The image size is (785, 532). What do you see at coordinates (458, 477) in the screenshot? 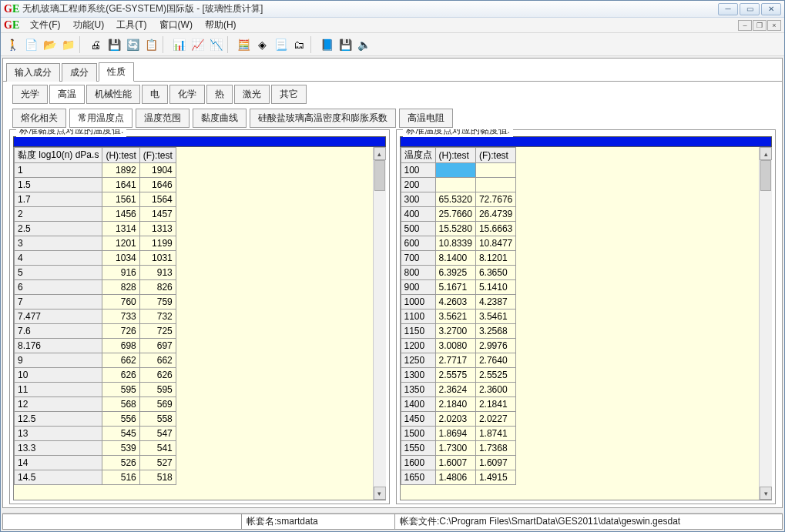
I see `table-row: 16501.48061.4915` at bounding box center [458, 477].